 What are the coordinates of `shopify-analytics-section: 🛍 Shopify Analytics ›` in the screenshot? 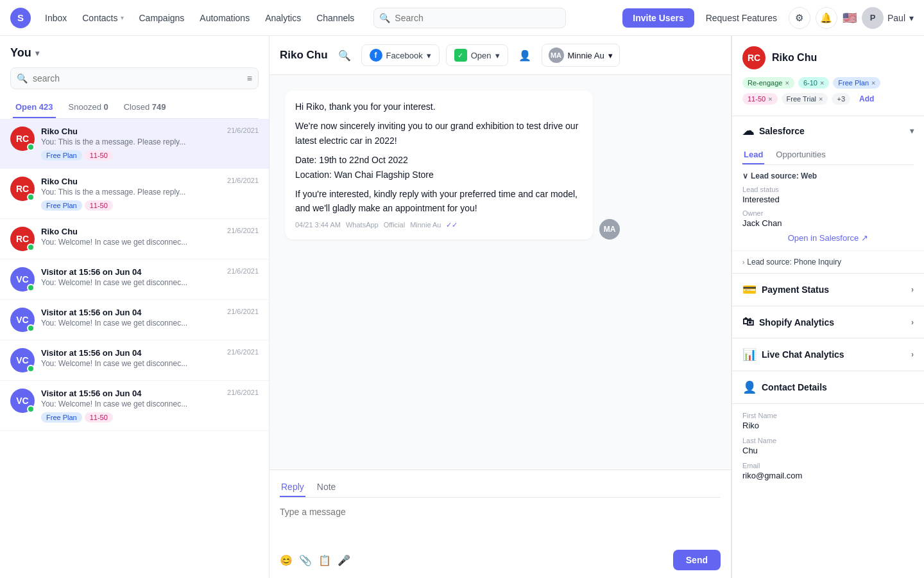 It's located at (828, 322).